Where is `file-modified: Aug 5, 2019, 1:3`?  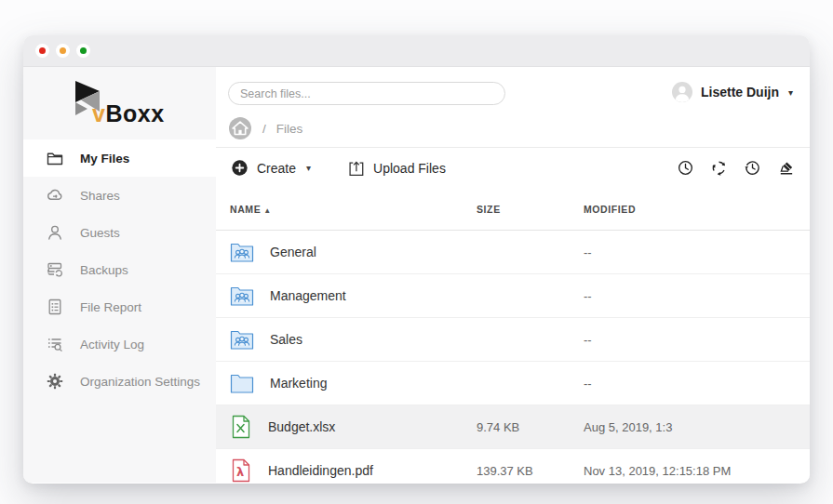
file-modified: Aug 5, 2019, 1:3 is located at coordinates (690, 428).